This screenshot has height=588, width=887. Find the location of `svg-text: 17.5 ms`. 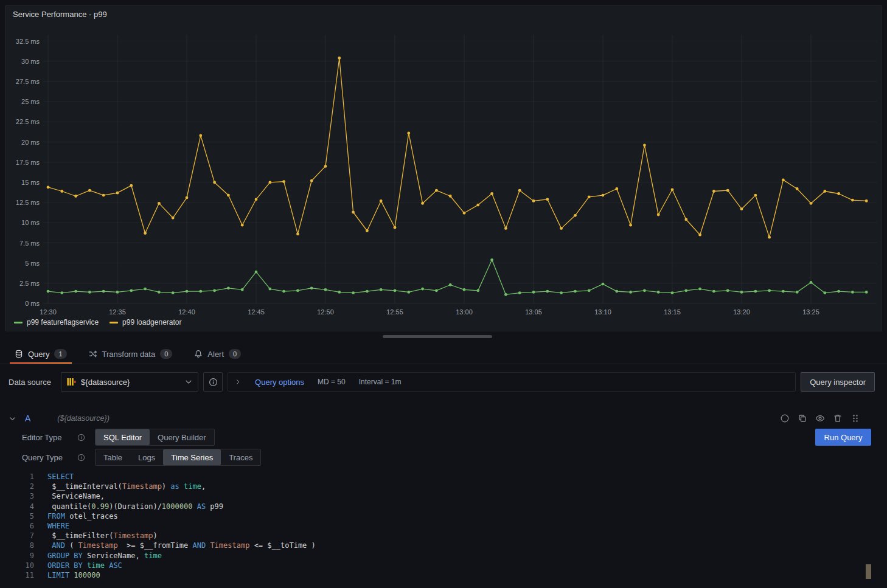

svg-text: 17.5 ms is located at coordinates (28, 162).